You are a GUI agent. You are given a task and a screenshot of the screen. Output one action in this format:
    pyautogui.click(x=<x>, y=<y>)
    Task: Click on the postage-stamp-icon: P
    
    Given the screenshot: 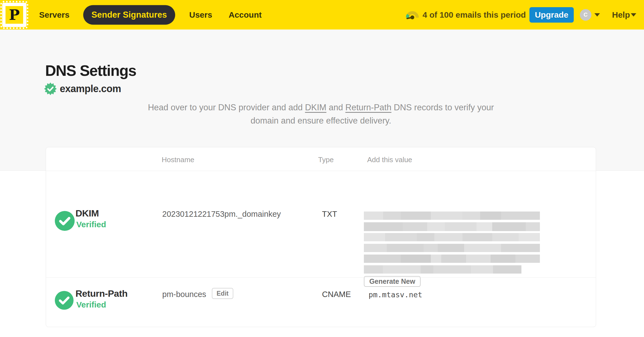 What is the action you would take?
    pyautogui.click(x=14, y=15)
    